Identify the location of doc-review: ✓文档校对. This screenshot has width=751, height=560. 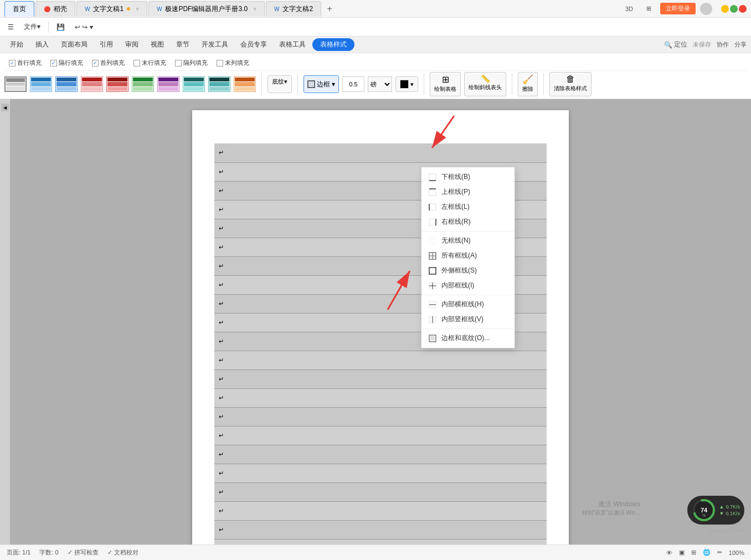
(123, 553).